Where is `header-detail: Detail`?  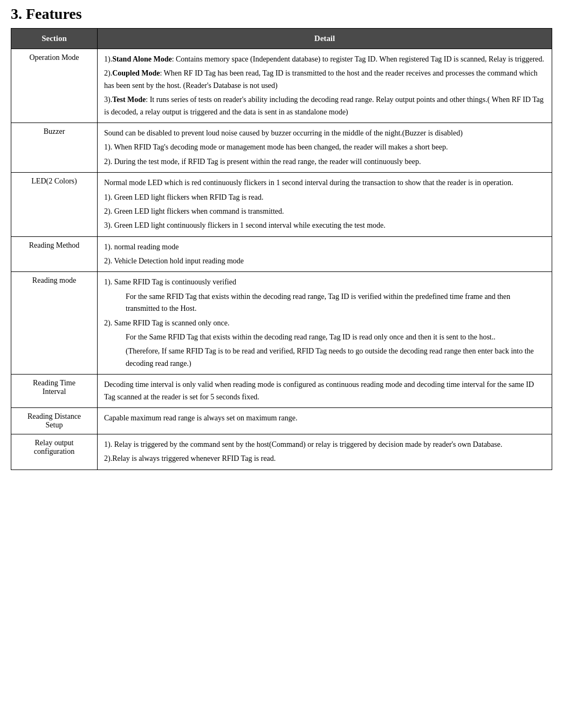 header-detail: Detail is located at coordinates (325, 39).